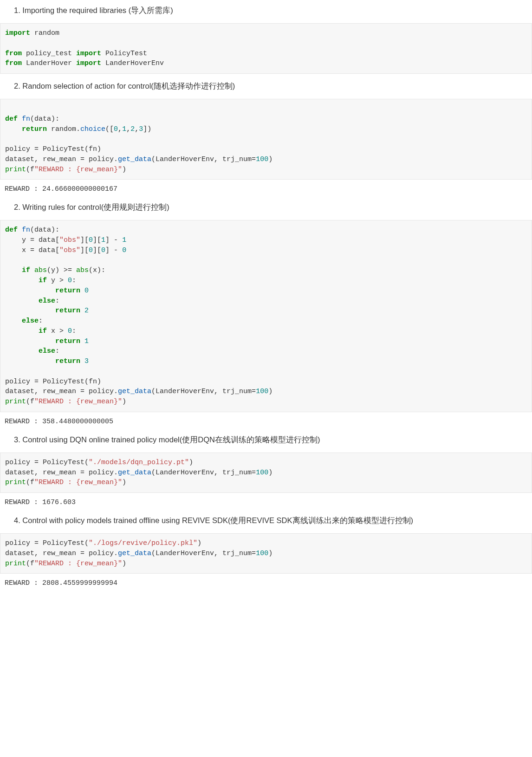 The height and width of the screenshot is (757, 532). I want to click on code-cell-1: import random from policy_test import Po…, so click(266, 48).